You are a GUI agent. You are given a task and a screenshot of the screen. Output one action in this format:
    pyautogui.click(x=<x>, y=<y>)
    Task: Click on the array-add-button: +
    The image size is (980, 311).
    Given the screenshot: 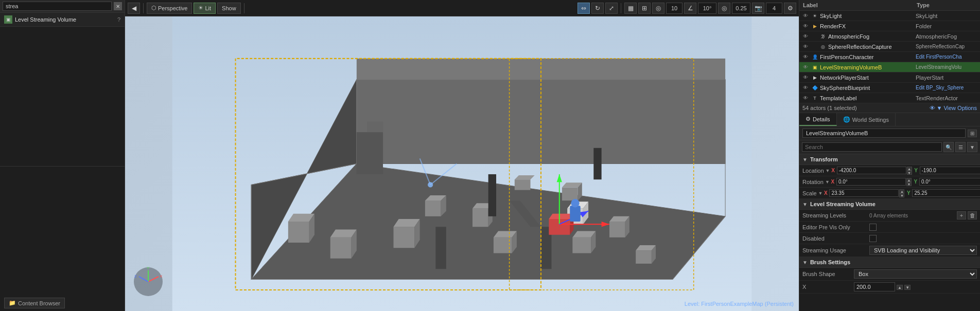 What is the action you would take?
    pyautogui.click(x=961, y=215)
    